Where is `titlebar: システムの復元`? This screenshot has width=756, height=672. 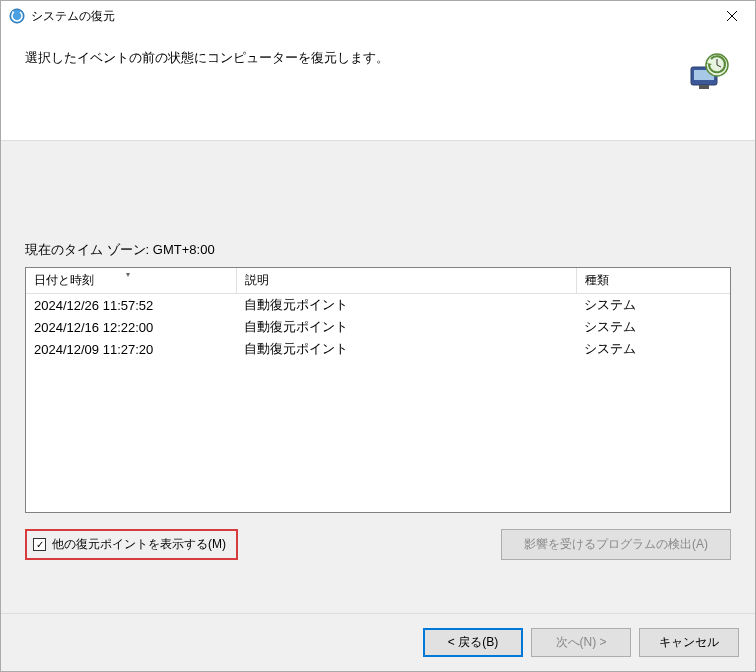 titlebar: システムの復元 is located at coordinates (378, 16).